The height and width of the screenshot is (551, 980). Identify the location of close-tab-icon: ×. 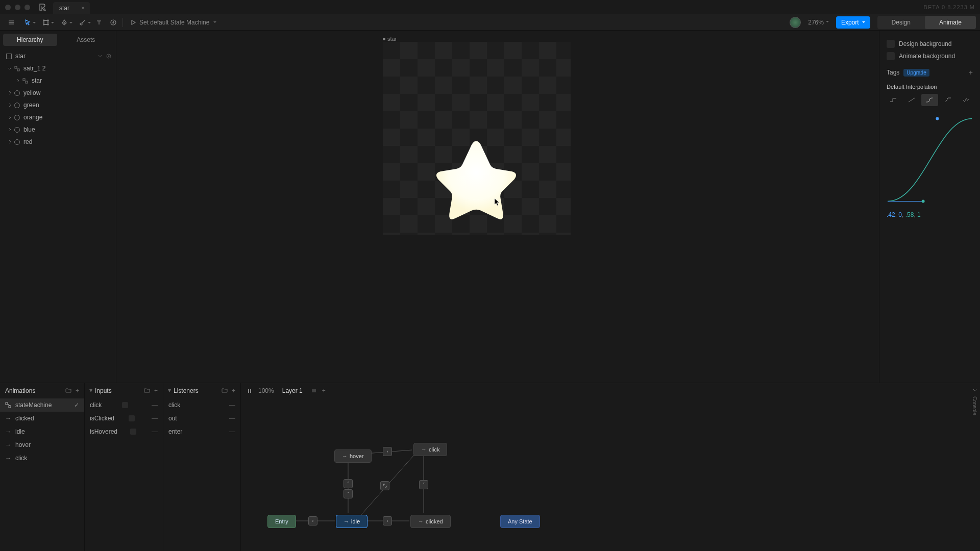
(83, 8).